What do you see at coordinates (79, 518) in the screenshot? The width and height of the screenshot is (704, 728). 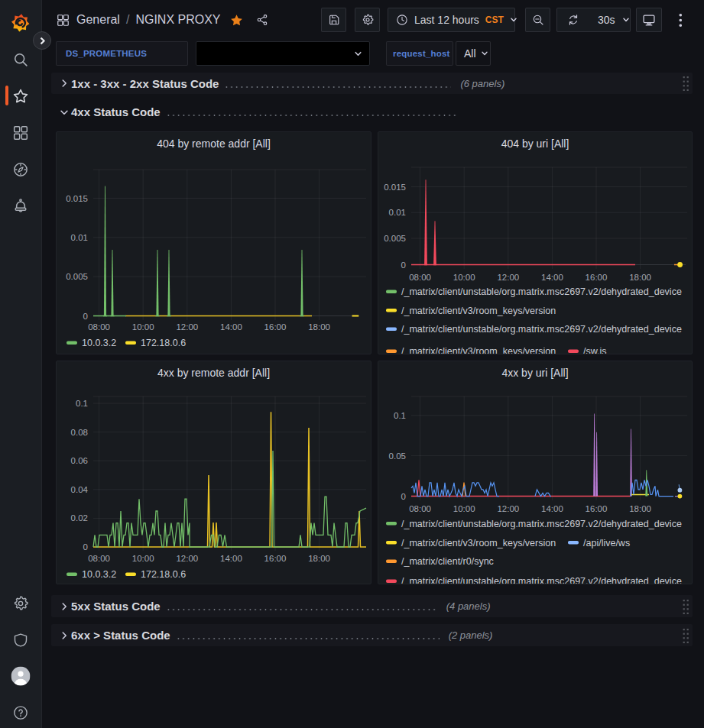 I see `svg-text: 0.02` at bounding box center [79, 518].